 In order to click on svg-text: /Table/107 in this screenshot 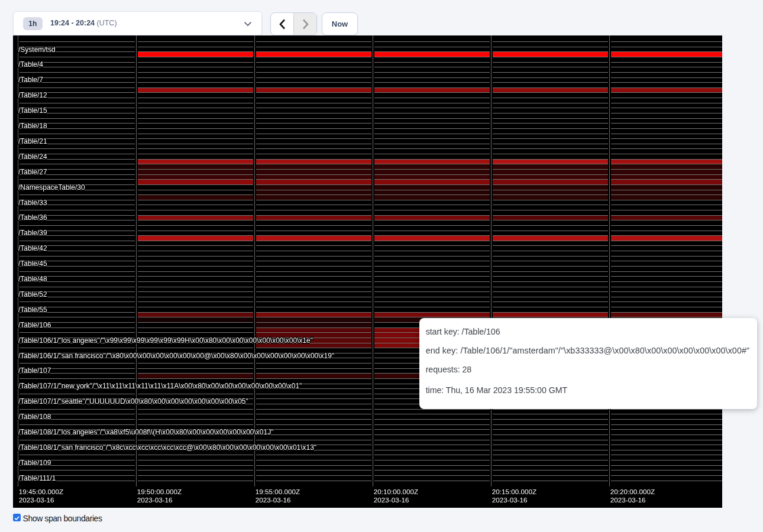, I will do `click(35, 371)`.